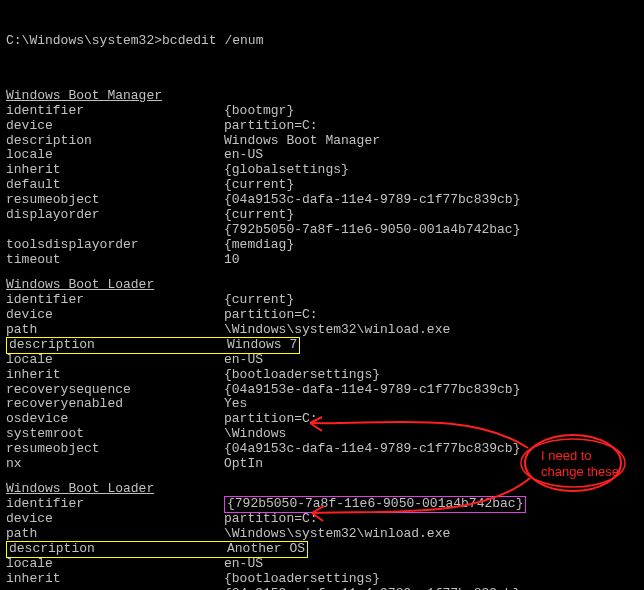 The width and height of the screenshot is (644, 590). Describe the element at coordinates (302, 142) in the screenshot. I see `row-value: Windows Boot Manager` at that location.